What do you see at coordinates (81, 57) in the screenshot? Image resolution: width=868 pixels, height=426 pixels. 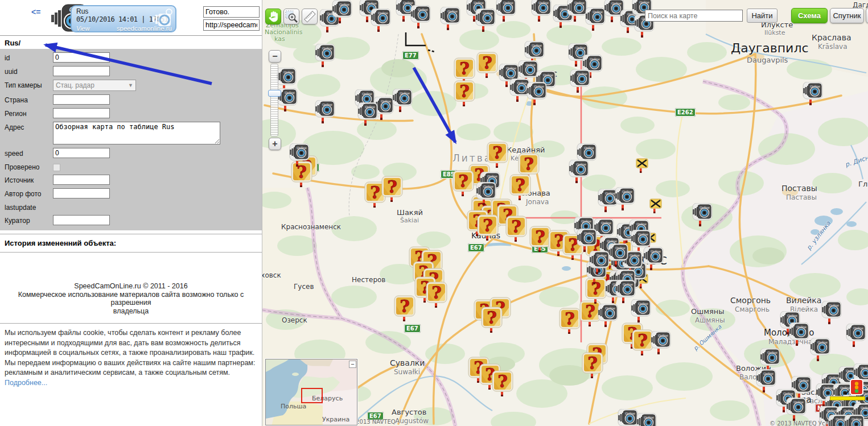 I see `id-field` at bounding box center [81, 57].